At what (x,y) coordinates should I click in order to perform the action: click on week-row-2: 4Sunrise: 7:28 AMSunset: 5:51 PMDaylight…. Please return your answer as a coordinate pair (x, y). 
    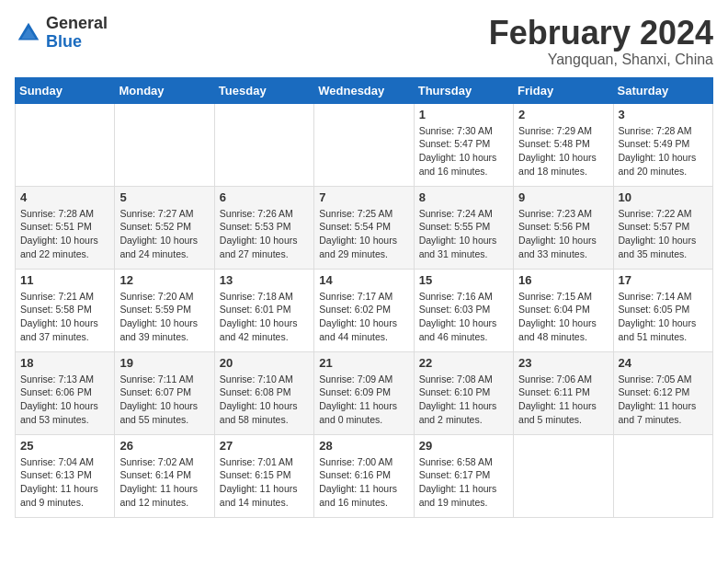
    Looking at the image, I should click on (364, 227).